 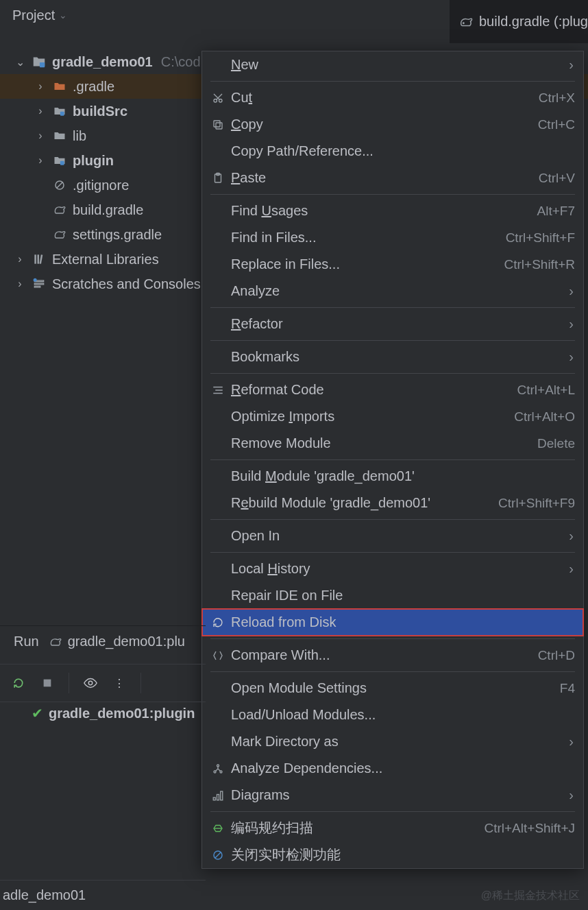 I want to click on excluded-folder-icon, so click(x=60, y=86).